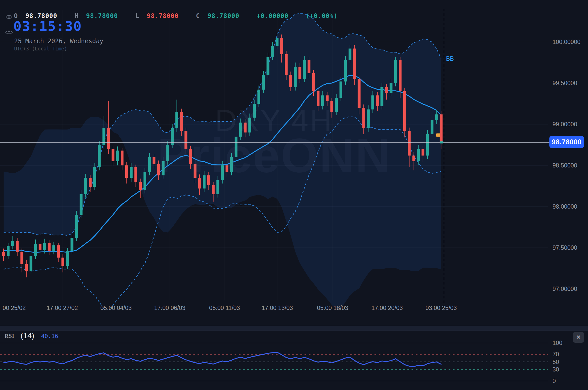  What do you see at coordinates (294, 328) in the screenshot?
I see `panel-divider` at bounding box center [294, 328].